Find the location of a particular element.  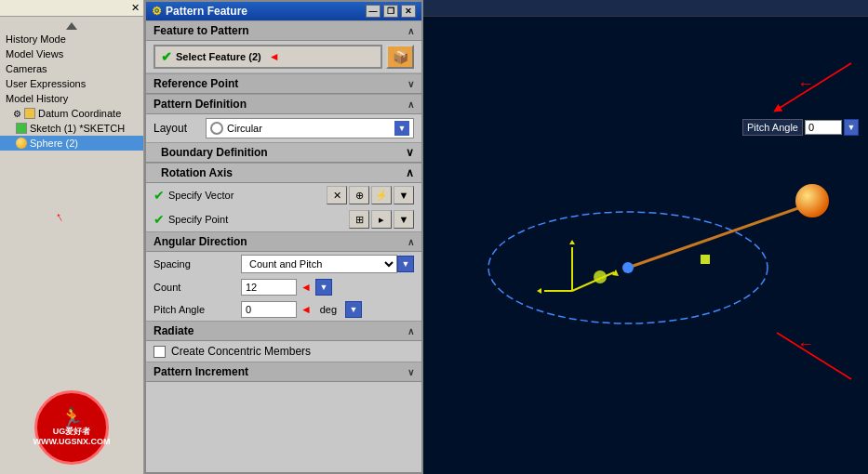

feature-icon-btn: 📦 is located at coordinates (400, 57).